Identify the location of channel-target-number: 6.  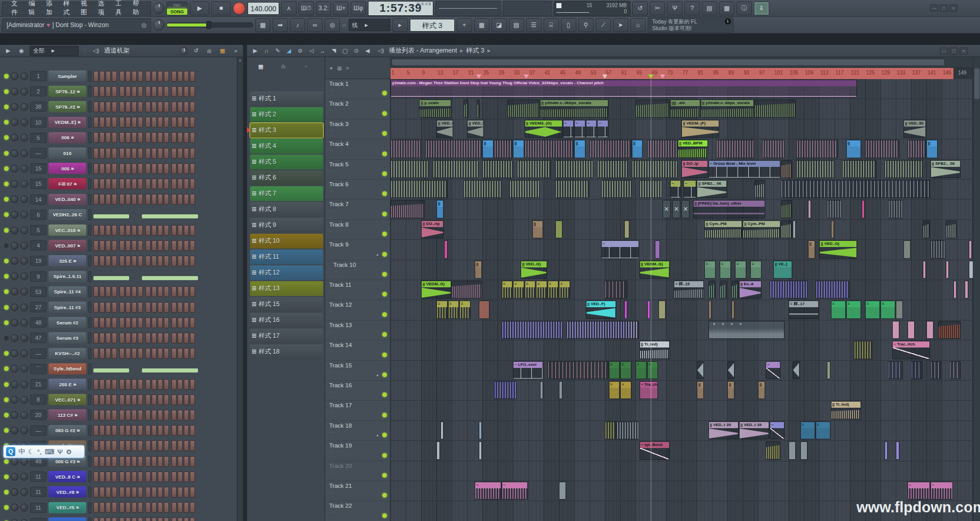
(38, 215).